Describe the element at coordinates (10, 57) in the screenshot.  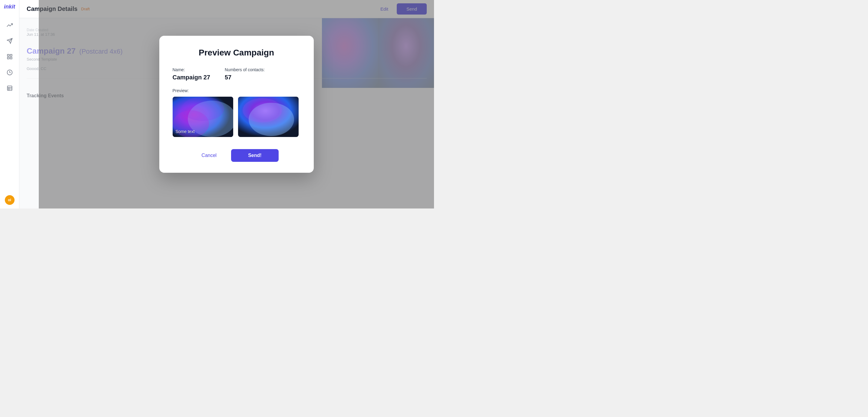
I see `sidebar-item-dashboard` at that location.